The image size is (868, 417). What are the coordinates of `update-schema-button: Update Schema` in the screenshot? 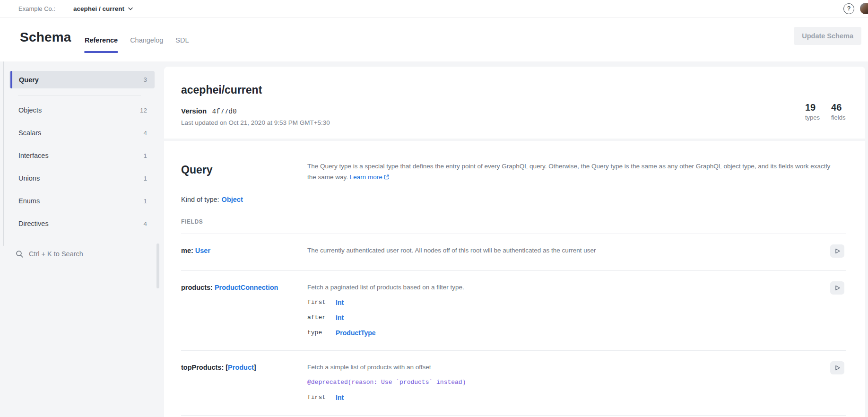 It's located at (827, 36).